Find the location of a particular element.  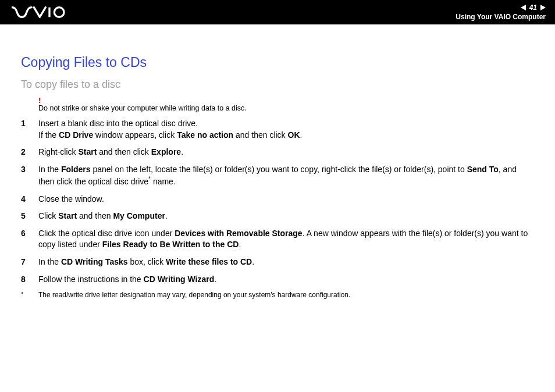

step-body: Right-click Start and then click Explore… is located at coordinates (286, 152).